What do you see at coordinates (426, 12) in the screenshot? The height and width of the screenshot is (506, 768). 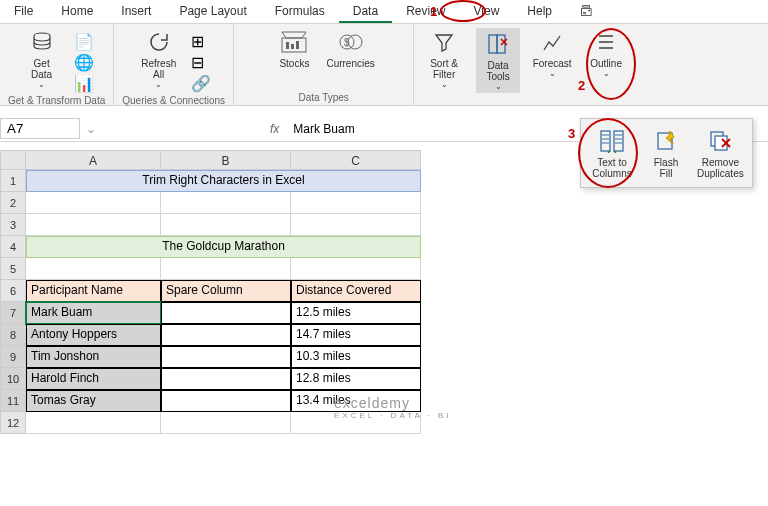 I see `tab-review: Review` at bounding box center [426, 12].